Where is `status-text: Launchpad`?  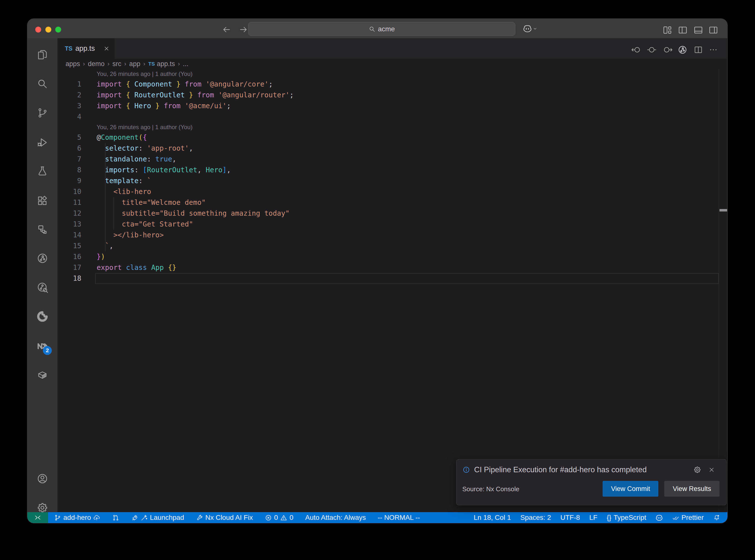
status-text: Launchpad is located at coordinates (167, 518).